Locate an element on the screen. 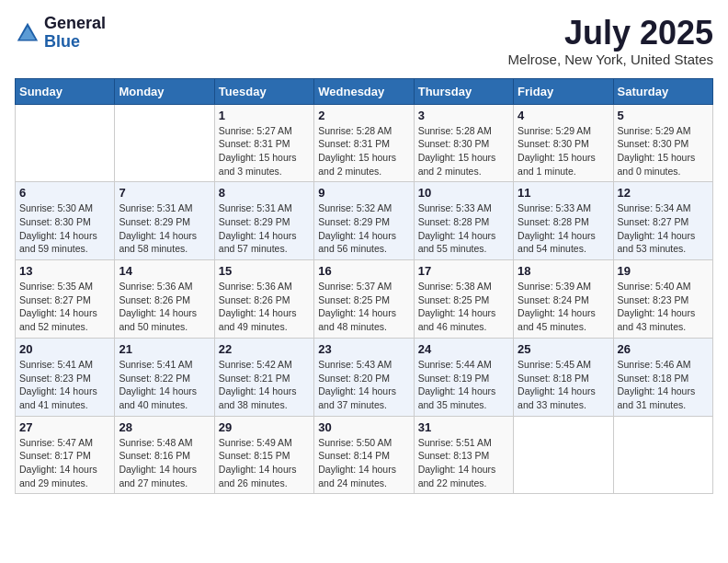 The height and width of the screenshot is (563, 728). day-info: Sunrise: 5:36 AMSunset: 8:26 PMDaylight:… is located at coordinates (265, 307).